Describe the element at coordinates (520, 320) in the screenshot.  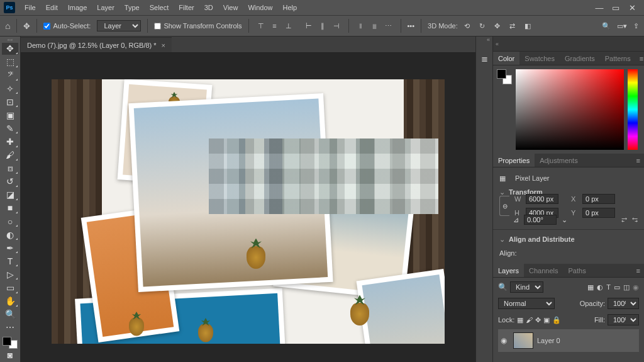
I see `lock-pixels-icon: ▦` at that location.